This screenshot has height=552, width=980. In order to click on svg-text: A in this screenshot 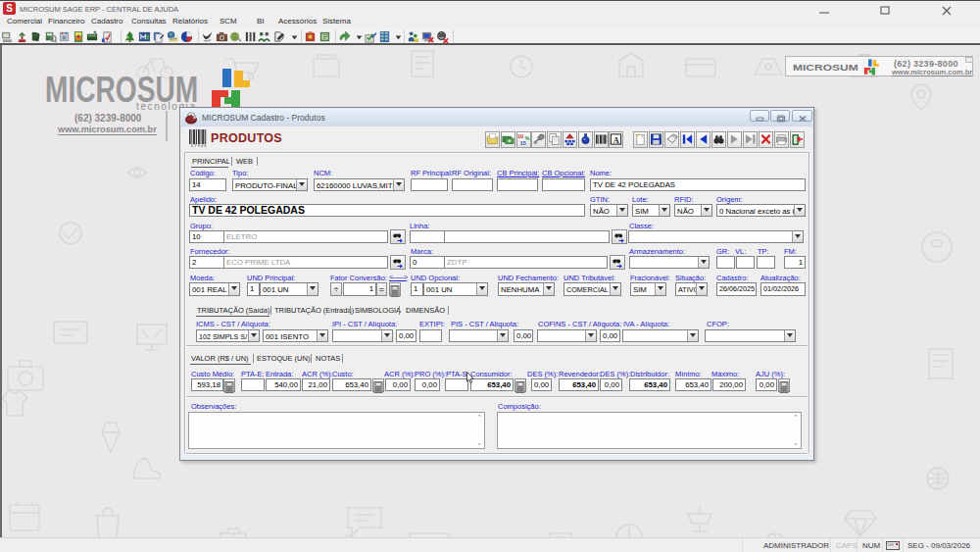, I will do `click(616, 141)`.